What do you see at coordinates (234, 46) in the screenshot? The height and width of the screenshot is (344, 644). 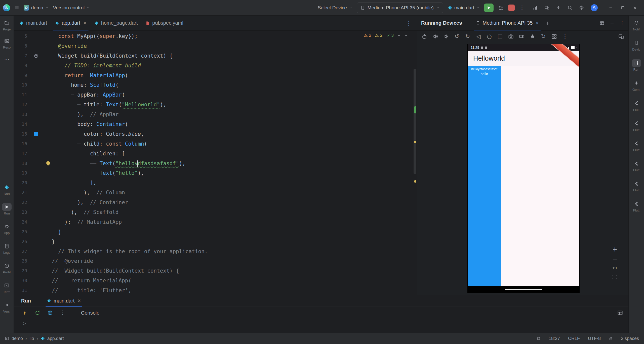 I see `code-text: @override` at bounding box center [234, 46].